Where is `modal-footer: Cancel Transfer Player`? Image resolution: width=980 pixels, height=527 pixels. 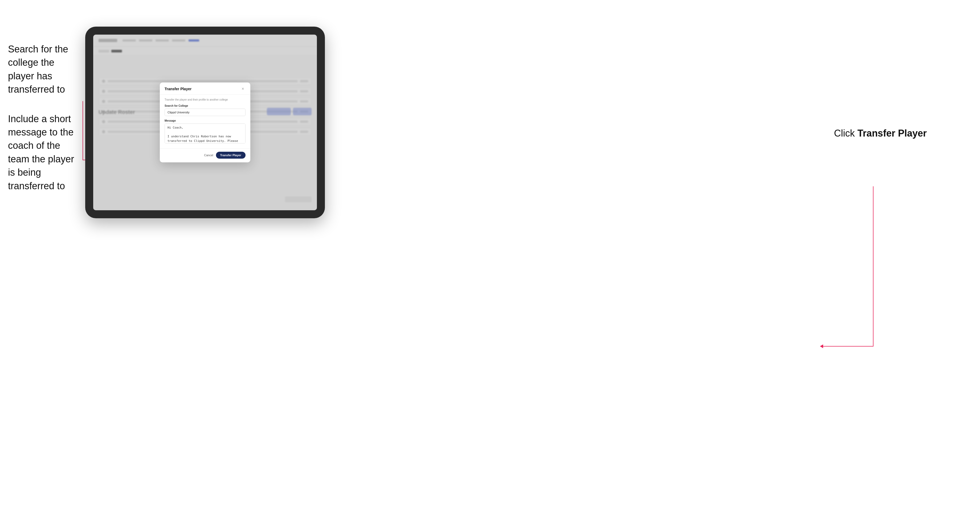
modal-footer: Cancel Transfer Player is located at coordinates (205, 155).